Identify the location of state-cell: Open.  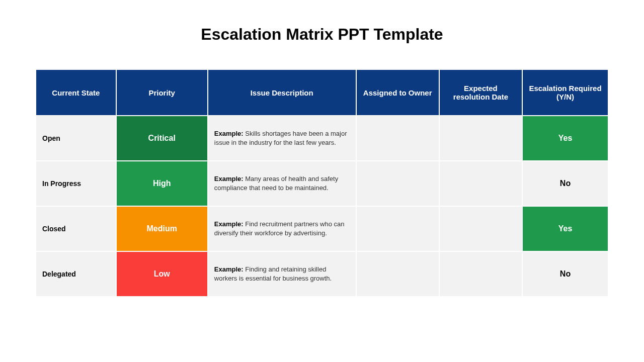
(76, 138).